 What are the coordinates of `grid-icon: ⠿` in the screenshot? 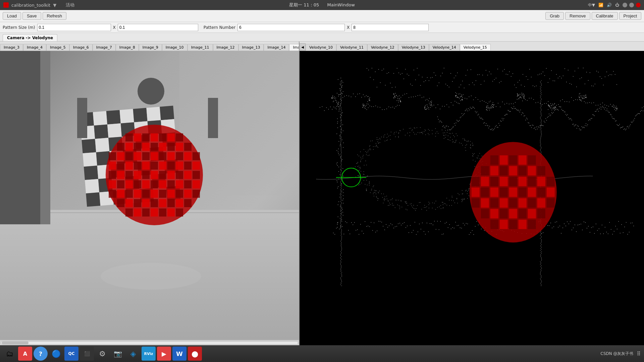 It's located at (639, 354).